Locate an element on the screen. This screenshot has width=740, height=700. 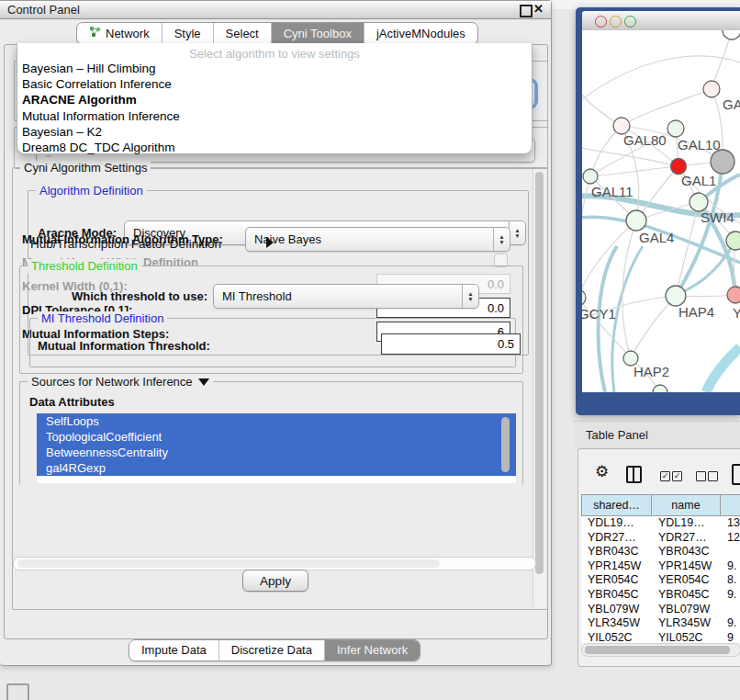
column-header-0: shared… is located at coordinates (617, 505).